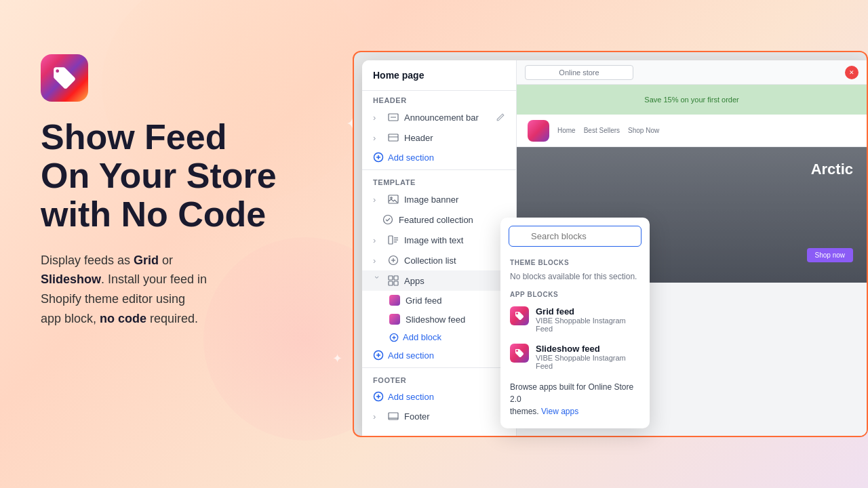  What do you see at coordinates (411, 157) in the screenshot?
I see `header-add-section-label: Add section` at bounding box center [411, 157].